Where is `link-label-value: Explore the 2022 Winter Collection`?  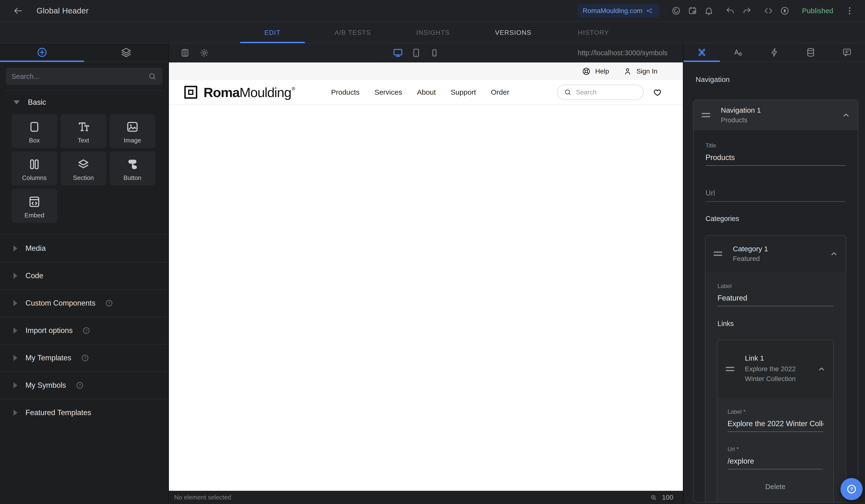 link-label-value: Explore the 2022 Winter Collection is located at coordinates (775, 424).